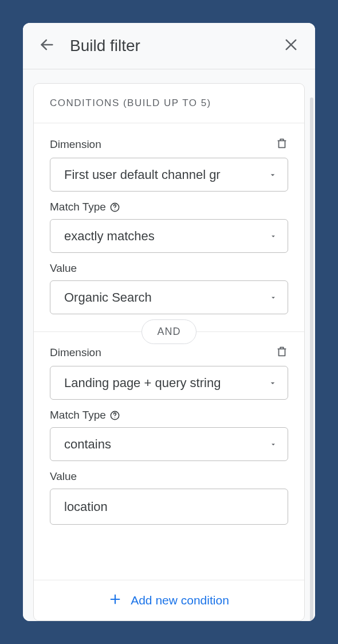  Describe the element at coordinates (47, 46) in the screenshot. I see `back-button` at that location.